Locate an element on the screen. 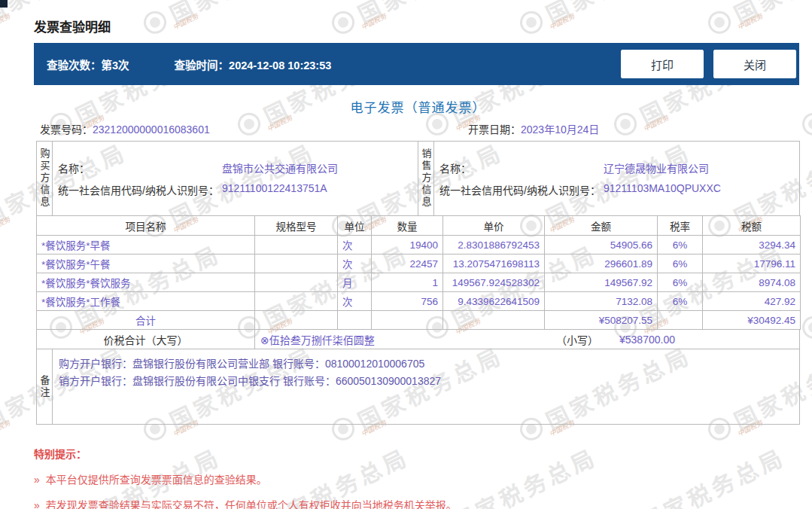 The width and height of the screenshot is (812, 509). cell-tax: 8974.08 is located at coordinates (752, 283).